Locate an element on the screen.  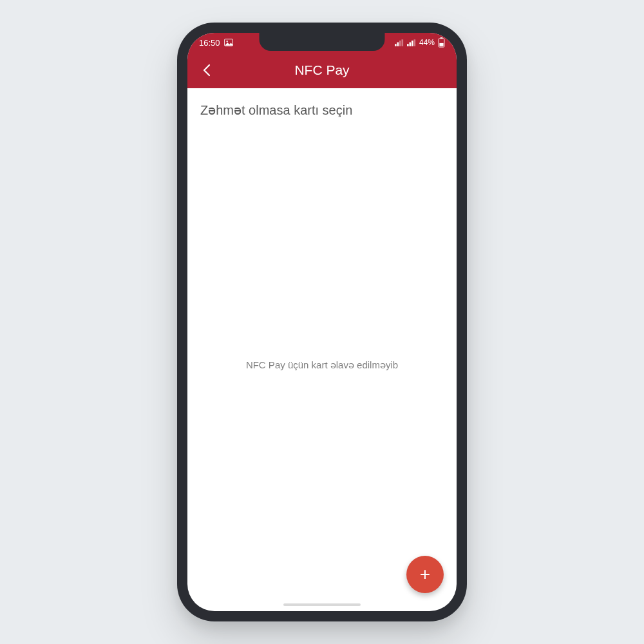
battery-percent: 44% is located at coordinates (427, 43).